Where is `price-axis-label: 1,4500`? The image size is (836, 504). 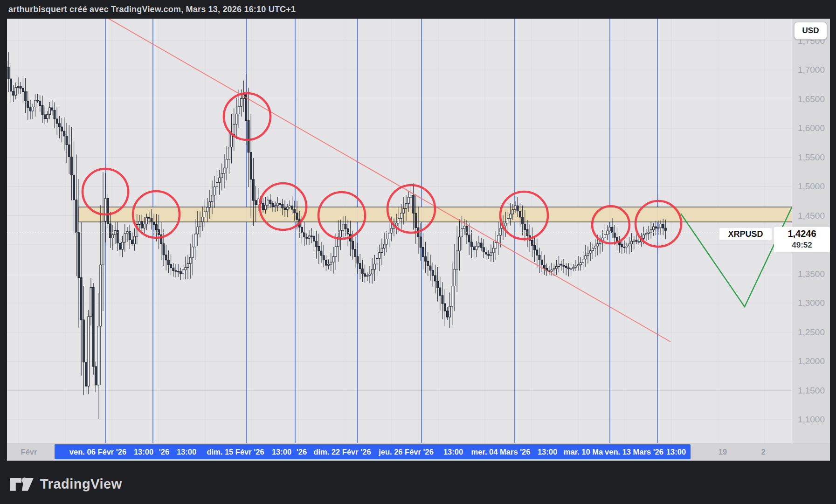 price-axis-label: 1,4500 is located at coordinates (811, 216).